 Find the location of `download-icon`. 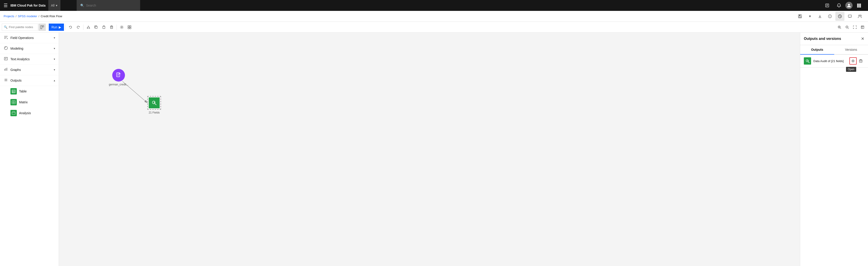

download-icon is located at coordinates (820, 16).